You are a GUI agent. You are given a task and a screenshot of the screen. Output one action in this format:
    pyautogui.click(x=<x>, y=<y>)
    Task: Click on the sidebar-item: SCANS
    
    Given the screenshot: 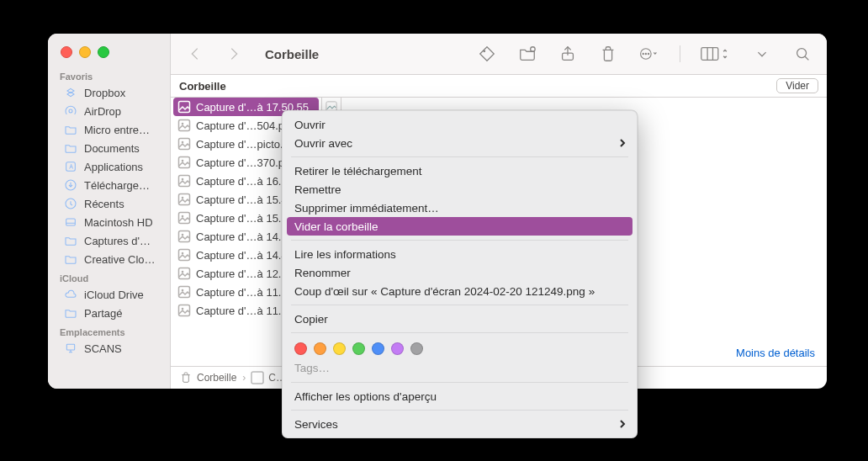 What is the action you would take?
    pyautogui.click(x=109, y=348)
    